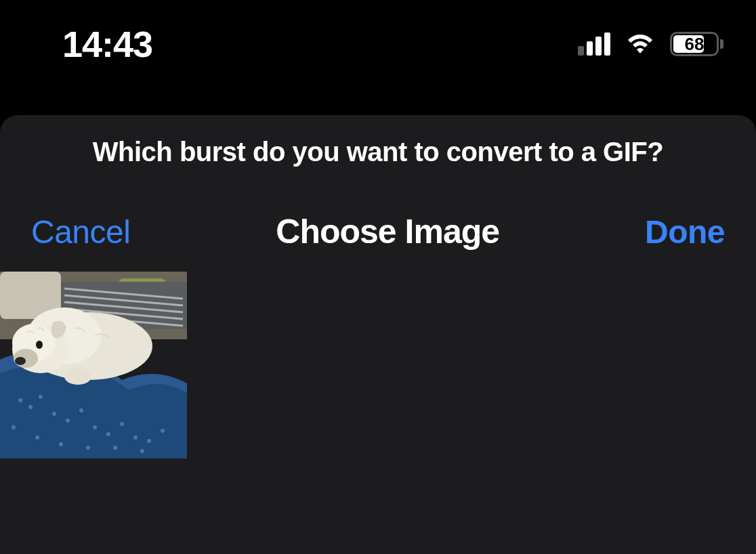 This screenshot has width=756, height=554. I want to click on page-title: Choose Image, so click(387, 232).